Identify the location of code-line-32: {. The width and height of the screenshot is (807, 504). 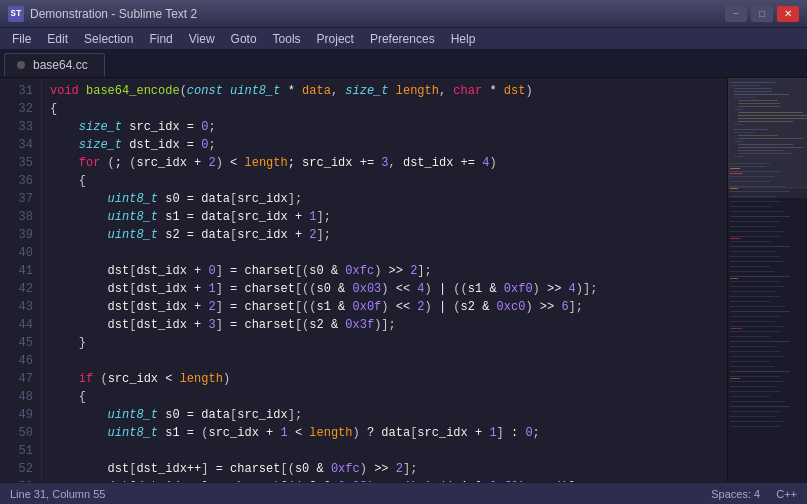
(384, 109).